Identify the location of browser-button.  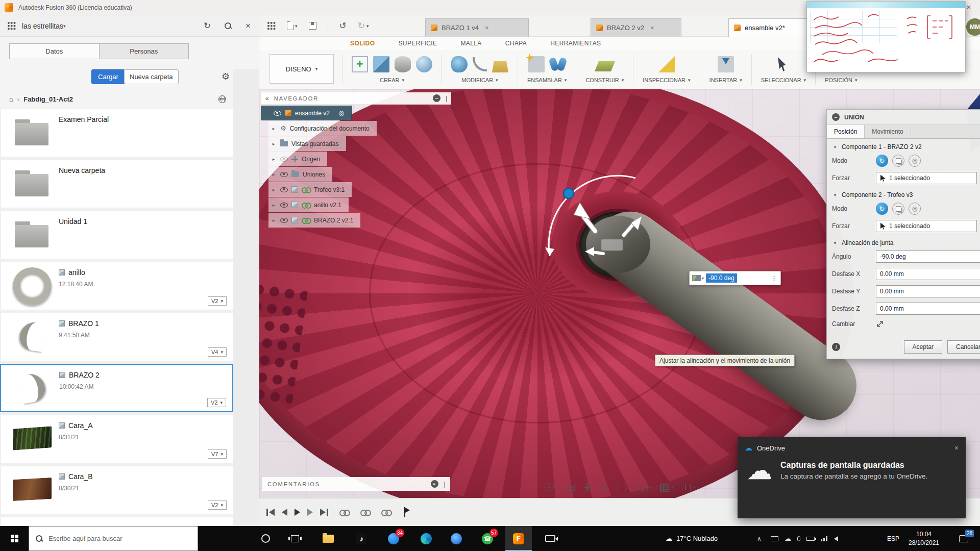
(456, 539).